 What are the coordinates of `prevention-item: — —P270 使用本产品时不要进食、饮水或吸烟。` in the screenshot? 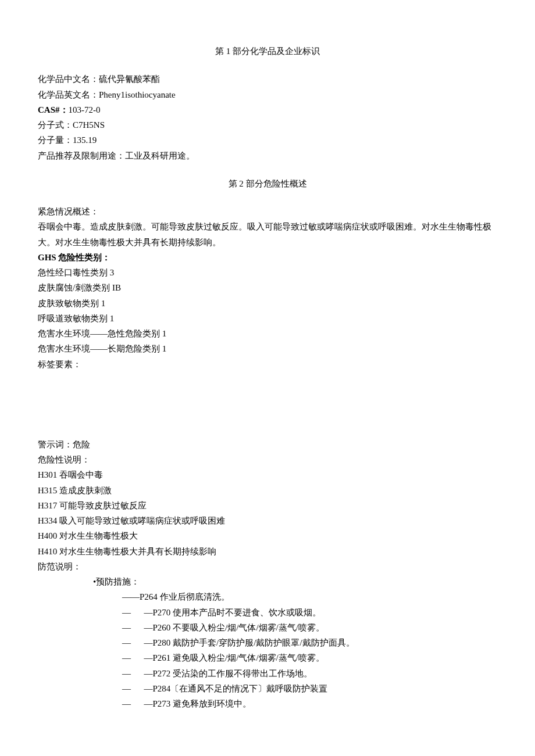 It's located at (268, 612).